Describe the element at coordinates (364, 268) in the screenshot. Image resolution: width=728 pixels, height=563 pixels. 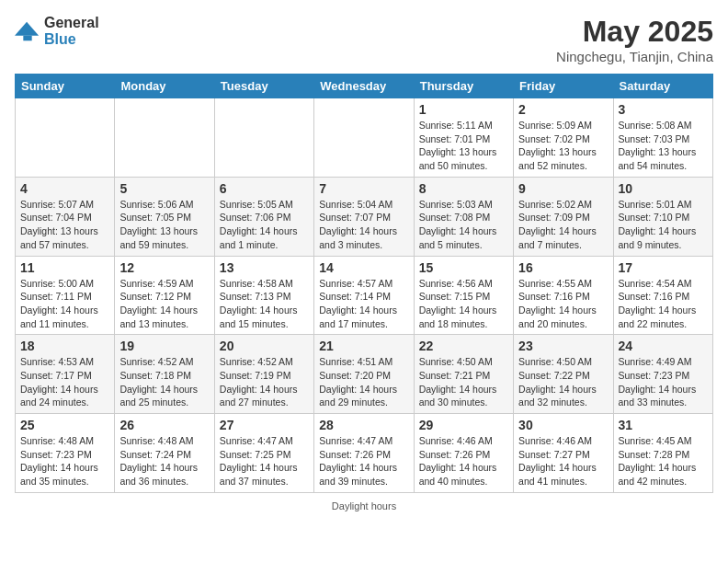
I see `day-number: 14` at that location.